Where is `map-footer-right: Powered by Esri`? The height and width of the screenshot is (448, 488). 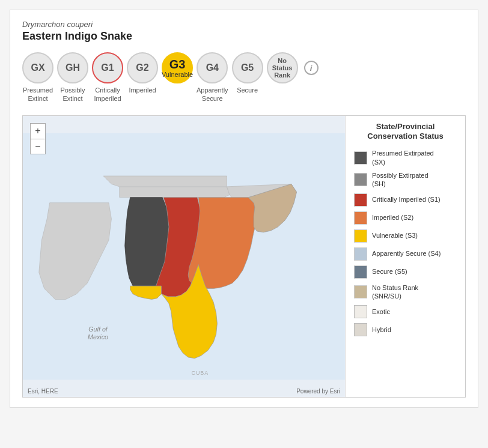
map-footer-right: Powered by Esri is located at coordinates (319, 392).